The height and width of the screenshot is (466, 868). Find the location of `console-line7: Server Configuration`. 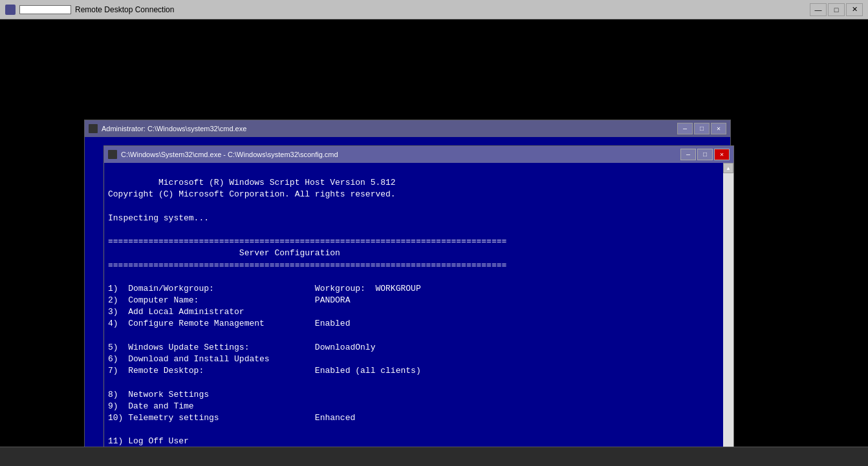

console-line7: Server Configuration is located at coordinates (224, 253).